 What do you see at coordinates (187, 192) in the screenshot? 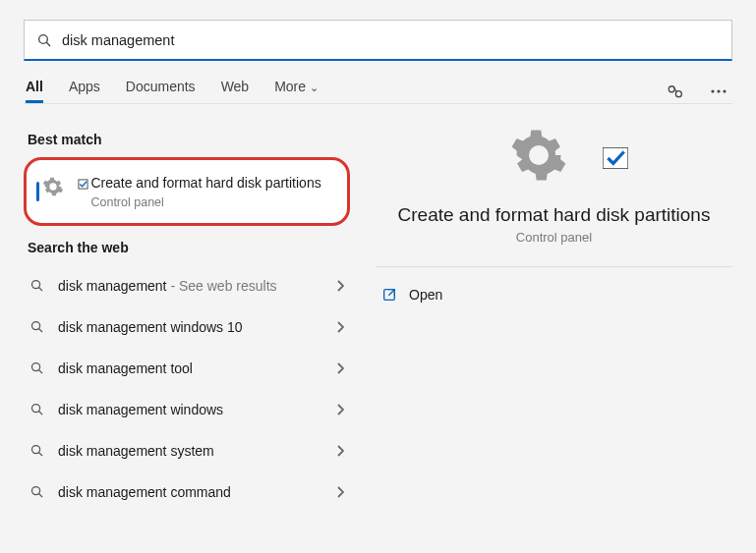
I see `best-match-result: Create and format hard disk partitions C…` at bounding box center [187, 192].